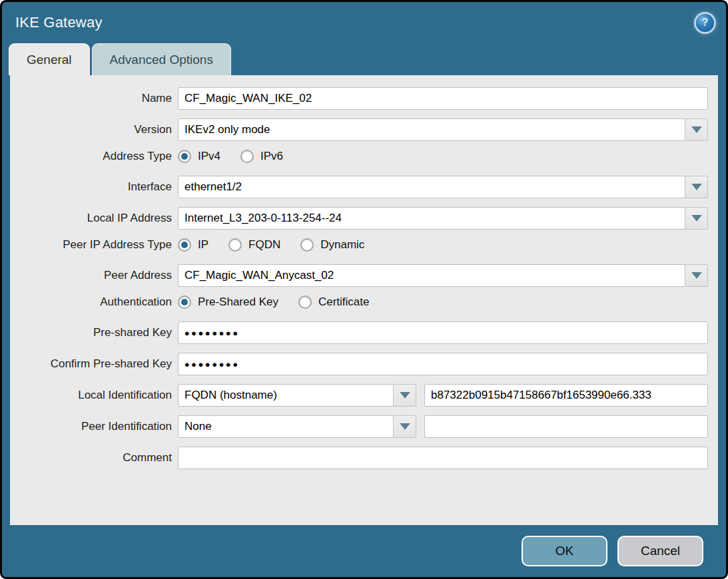 The height and width of the screenshot is (579, 728). I want to click on local-ip-address-dropdown-button, so click(697, 218).